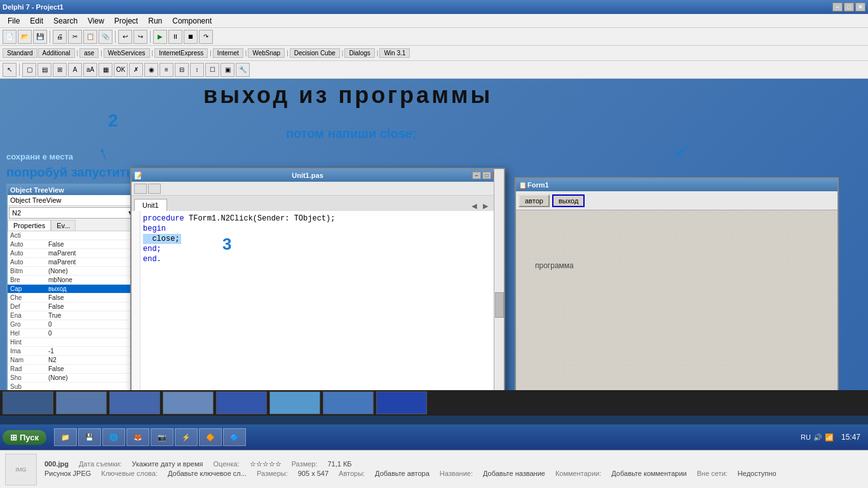 This screenshot has height=488, width=868. What do you see at coordinates (138, 437) in the screenshot?
I see `taskbar-item-4: 🦊` at bounding box center [138, 437].